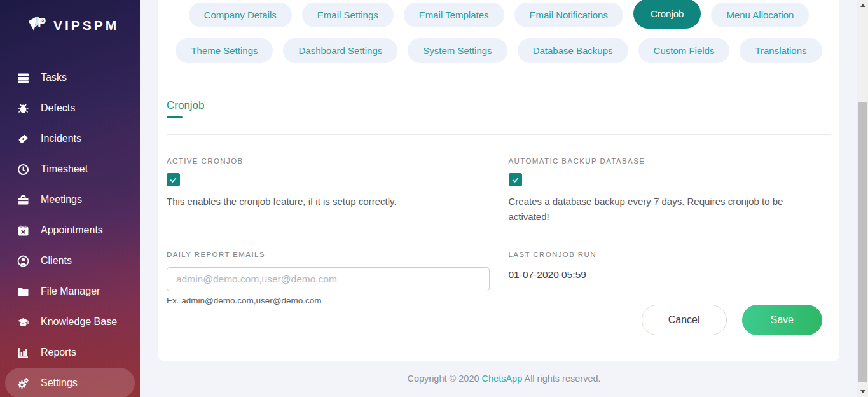 The width and height of the screenshot is (868, 397). Describe the element at coordinates (319, 202) in the screenshot. I see `active-cronjob-description: This enables the cronjob feature, if it …` at that location.